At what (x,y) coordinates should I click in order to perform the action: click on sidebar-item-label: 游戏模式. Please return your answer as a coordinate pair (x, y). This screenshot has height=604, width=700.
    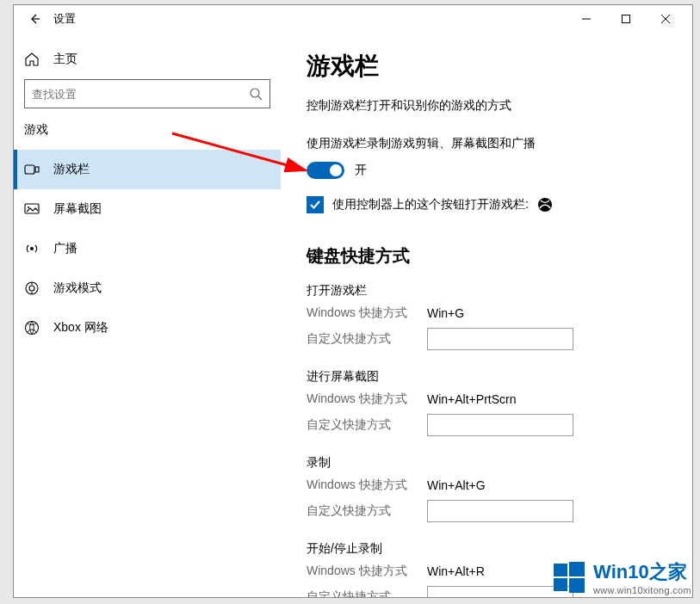
    Looking at the image, I should click on (77, 288).